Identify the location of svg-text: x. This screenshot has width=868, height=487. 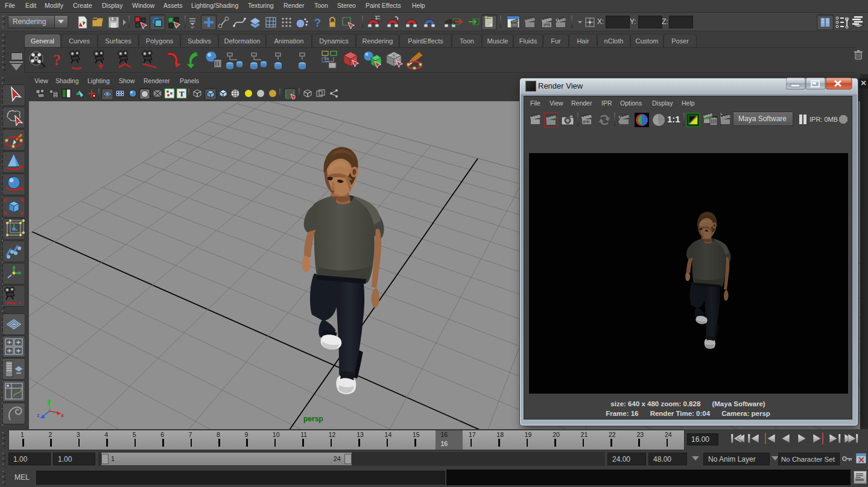
(63, 415).